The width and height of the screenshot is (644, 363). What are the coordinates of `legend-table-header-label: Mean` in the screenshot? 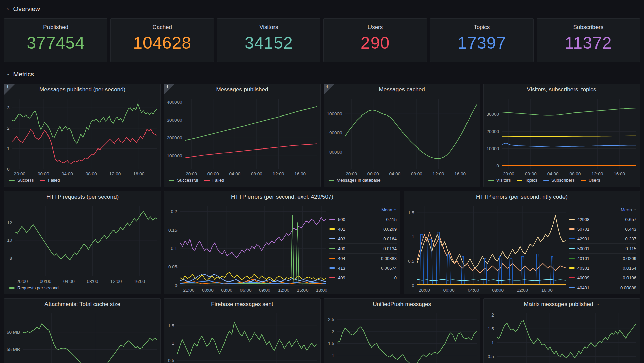 It's located at (387, 210).